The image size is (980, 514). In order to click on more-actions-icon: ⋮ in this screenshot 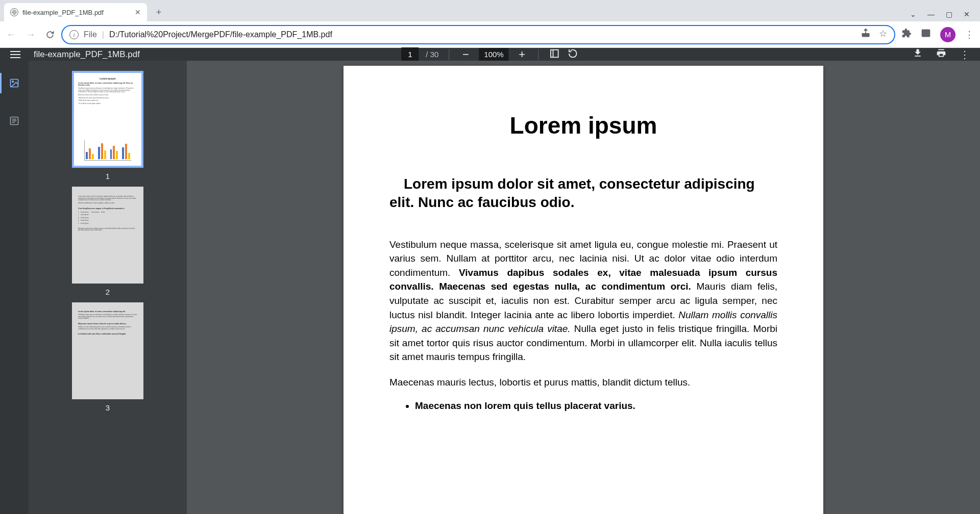, I will do `click(965, 55)`.